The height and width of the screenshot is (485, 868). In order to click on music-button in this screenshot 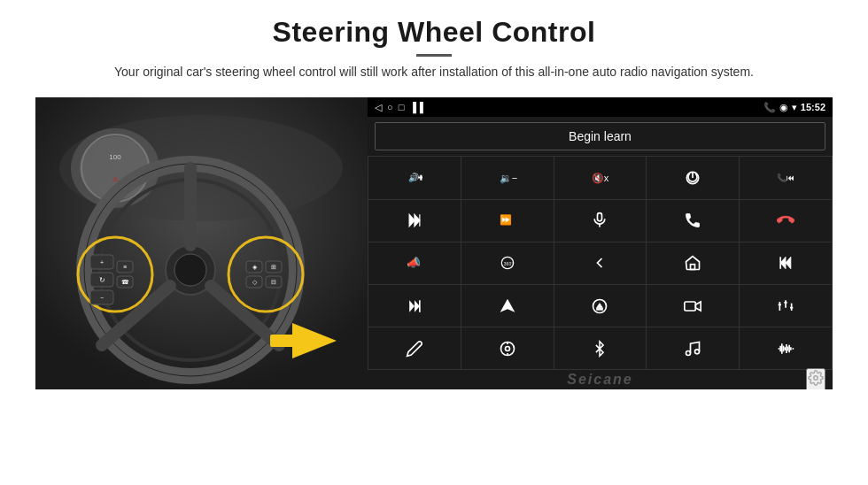, I will do `click(693, 349)`.